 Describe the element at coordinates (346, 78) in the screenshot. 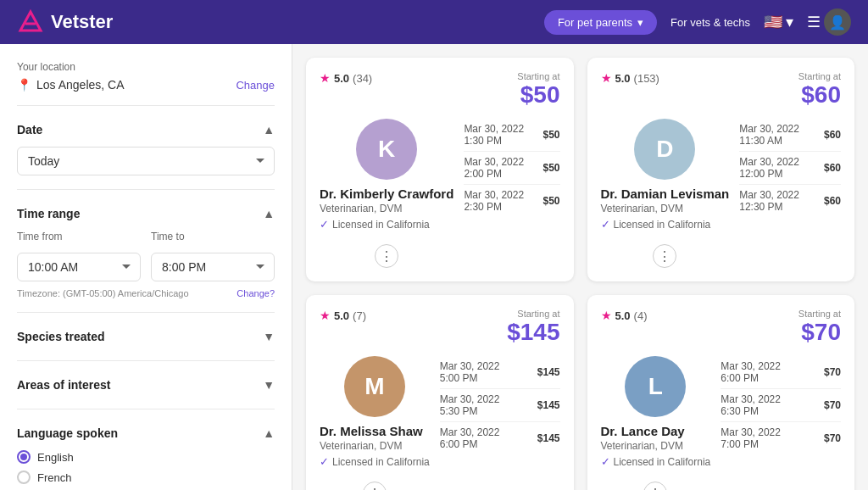

I see `rating-row: ★ 5.0 (34)` at that location.